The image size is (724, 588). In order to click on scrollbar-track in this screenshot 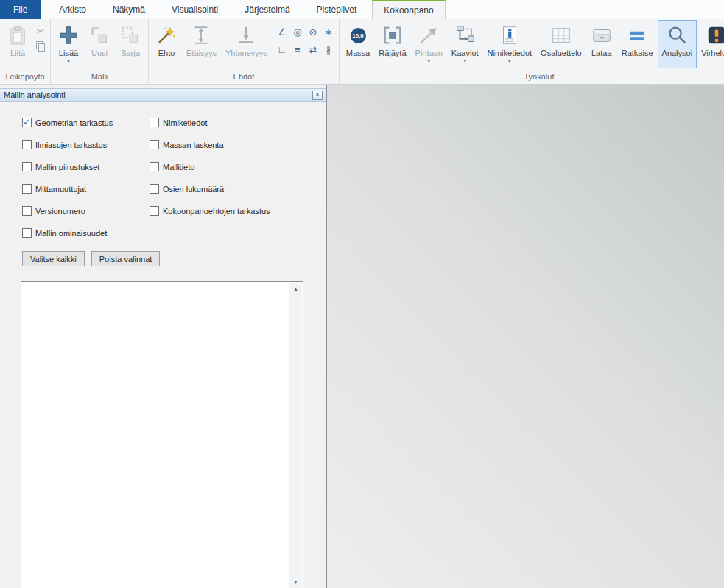, I will do `click(296, 436)`.